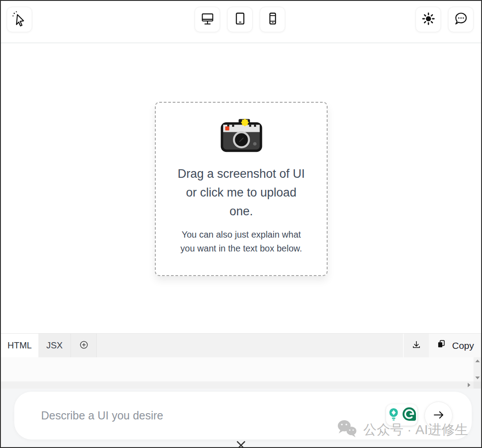 The height and width of the screenshot is (448, 482). I want to click on grammarly-g-icon, so click(409, 415).